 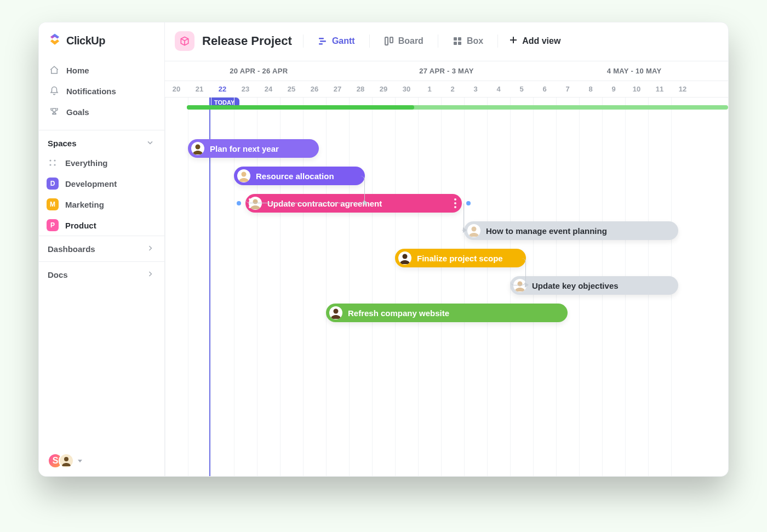 What do you see at coordinates (87, 163) in the screenshot?
I see `everything-label: Everything` at bounding box center [87, 163].